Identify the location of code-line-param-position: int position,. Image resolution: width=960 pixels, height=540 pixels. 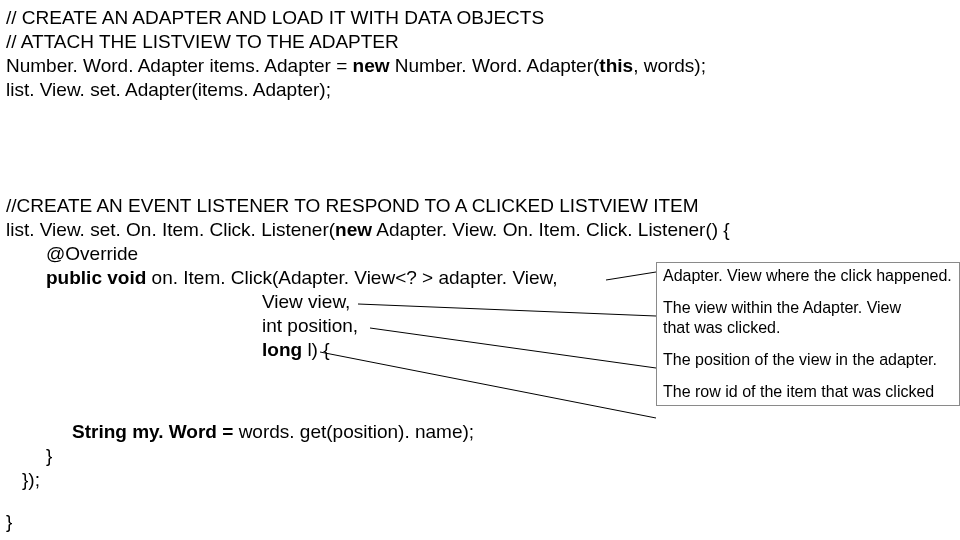
(310, 326).